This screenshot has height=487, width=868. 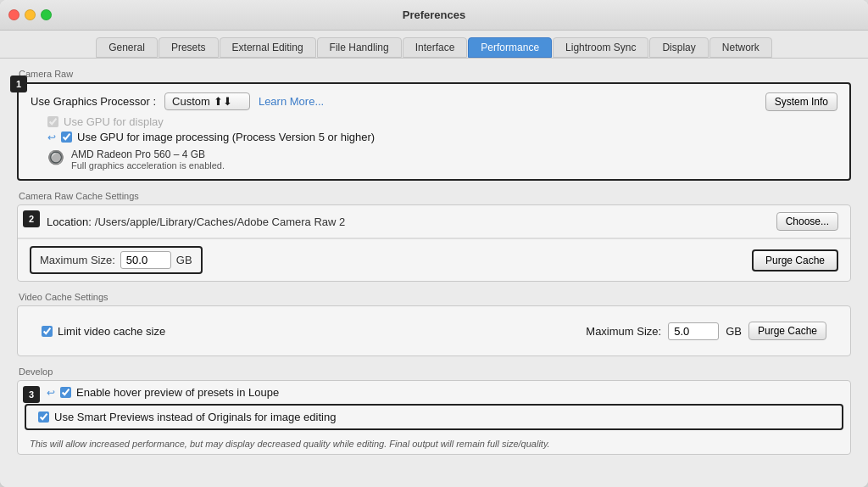 I want to click on tab-lightroom-sync: Lightroom Sync, so click(x=600, y=48).